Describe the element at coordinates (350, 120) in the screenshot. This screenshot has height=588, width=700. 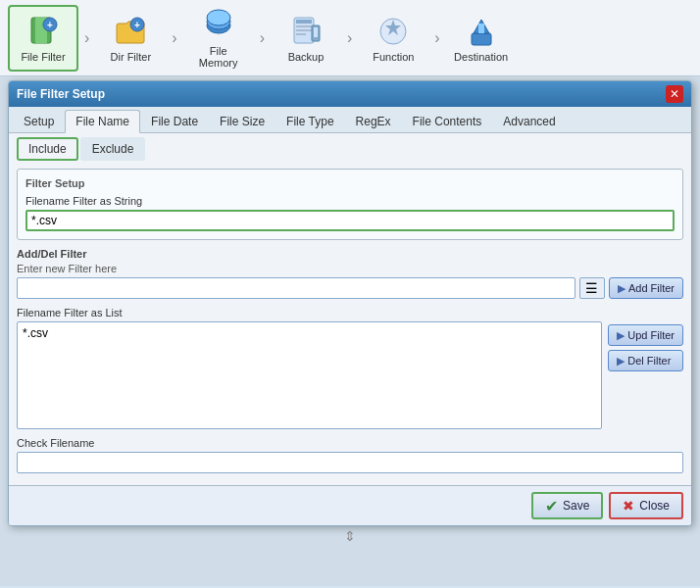
I see `main-tab-bar: Setup File Name File Date File Size File…` at that location.